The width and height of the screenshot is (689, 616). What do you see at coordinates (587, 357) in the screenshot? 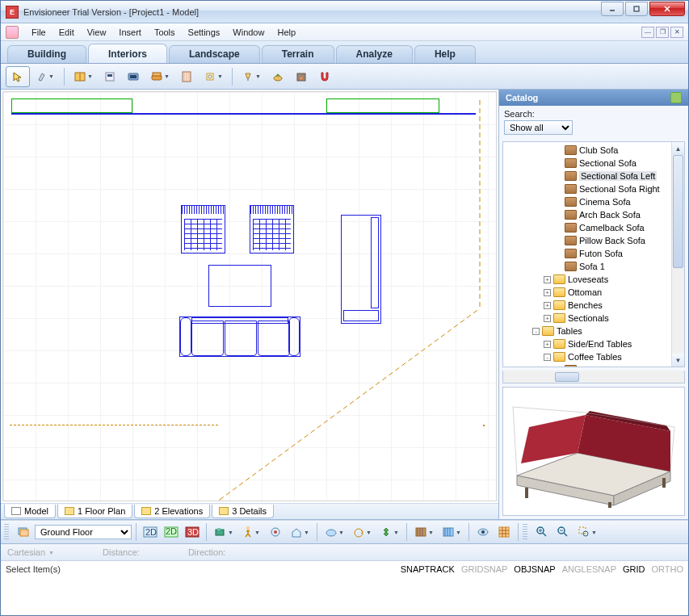
I see `tree-item: -Coffee Tables` at bounding box center [587, 357].